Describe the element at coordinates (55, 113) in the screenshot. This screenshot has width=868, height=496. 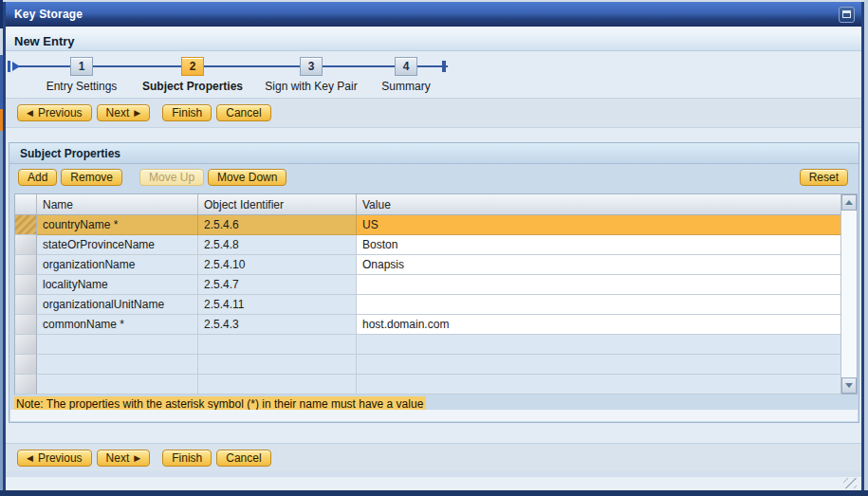
I see `previous-button: ◀ Previous` at that location.